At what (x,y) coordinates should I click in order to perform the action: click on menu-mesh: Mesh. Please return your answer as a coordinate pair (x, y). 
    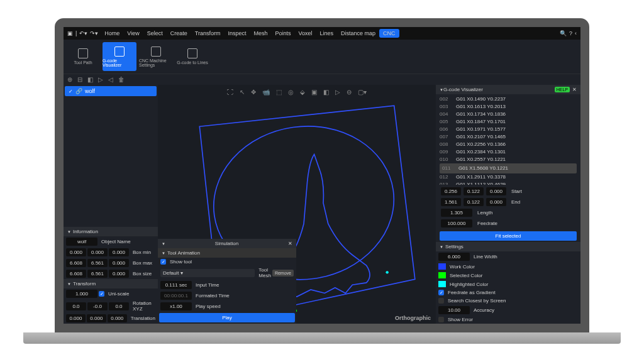
    Looking at the image, I should click on (260, 33).